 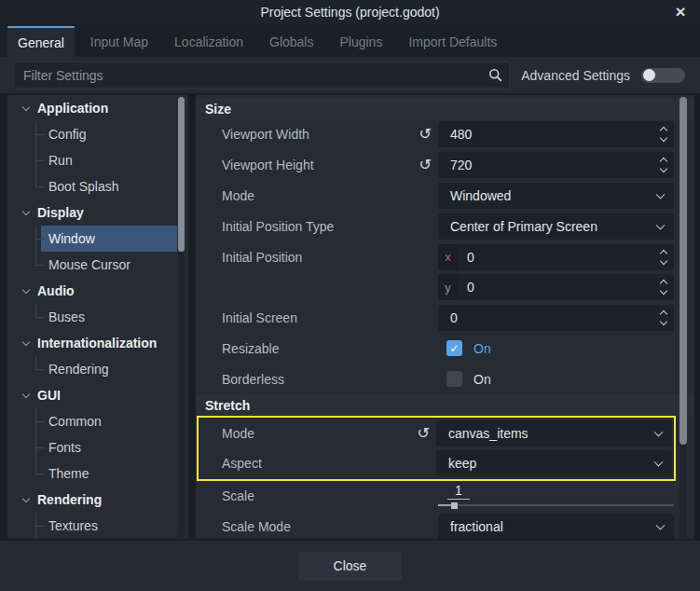 What do you see at coordinates (291, 42) in the screenshot?
I see `tab-label: Globals` at bounding box center [291, 42].